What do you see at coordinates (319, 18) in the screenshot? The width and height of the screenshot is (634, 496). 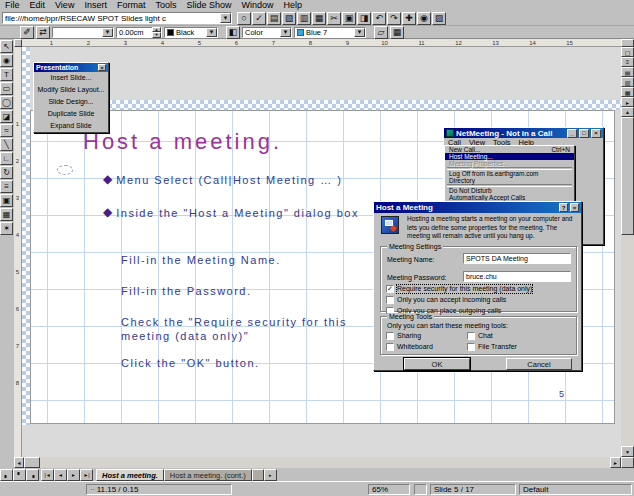 I see `print-icon: ▦` at bounding box center [319, 18].